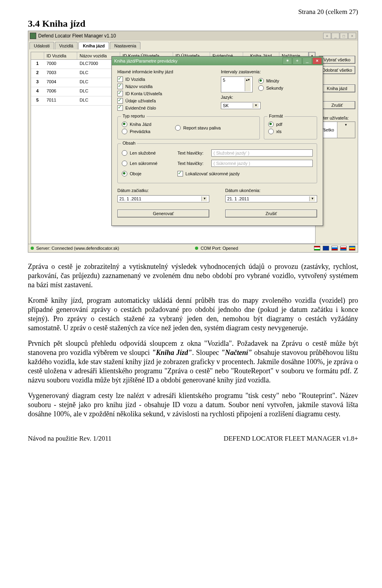 This screenshot has height=588, width=382. Describe the element at coordinates (276, 116) in the screenshot. I see `format-legend: Formát` at that location.